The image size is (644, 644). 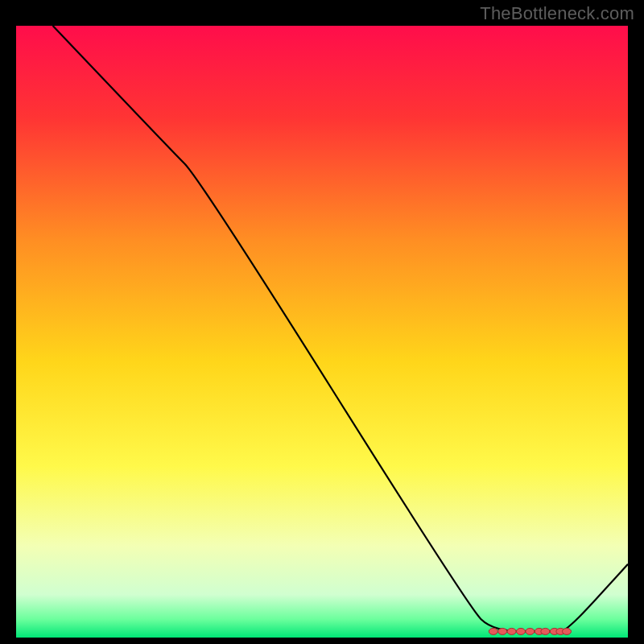 I want to click on watermark-text: TheBottleneck.com, so click(x=557, y=14).